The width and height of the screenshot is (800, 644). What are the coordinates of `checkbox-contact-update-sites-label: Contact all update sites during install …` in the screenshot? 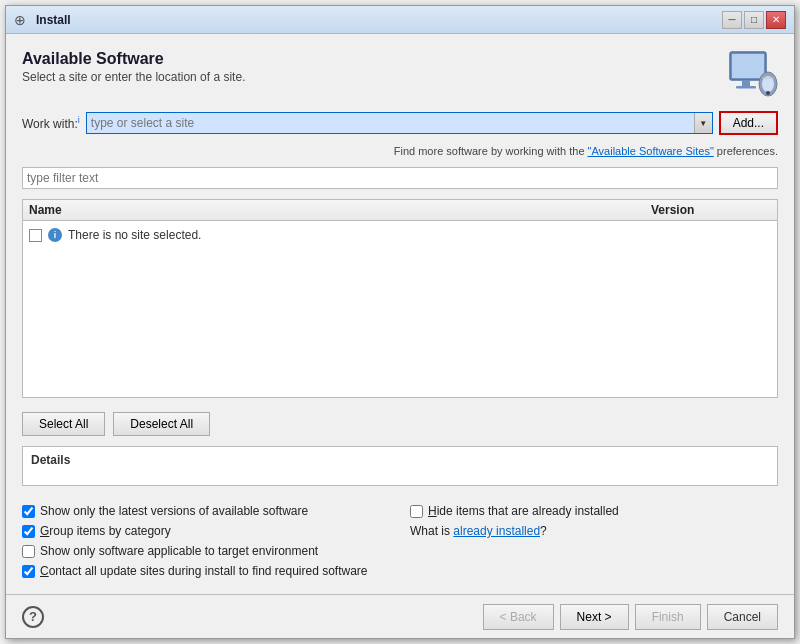 It's located at (204, 571).